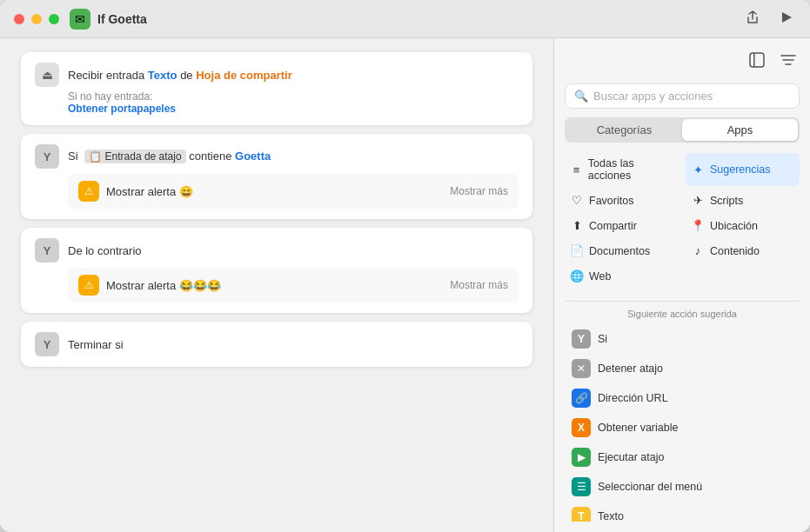 This screenshot has height=532, width=810. Describe the element at coordinates (743, 250) in the screenshot. I see `cat-contenido: ♪ Contenido` at that location.